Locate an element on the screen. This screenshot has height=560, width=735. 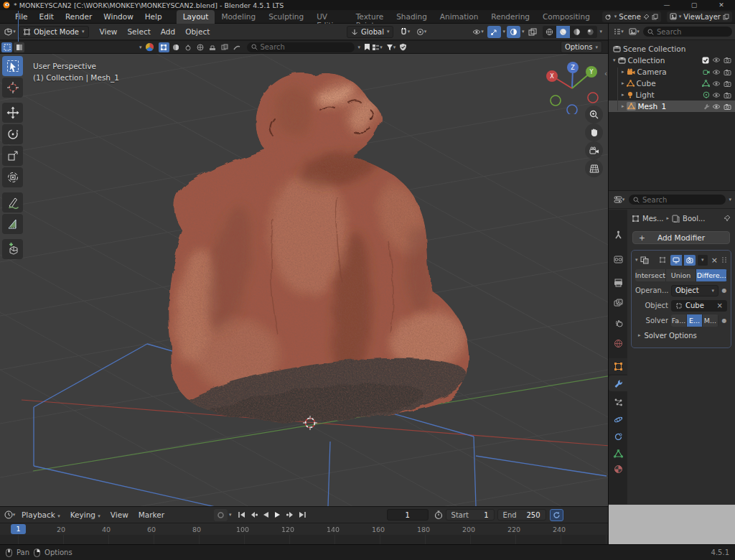
properties-search-input is located at coordinates (662, 200).